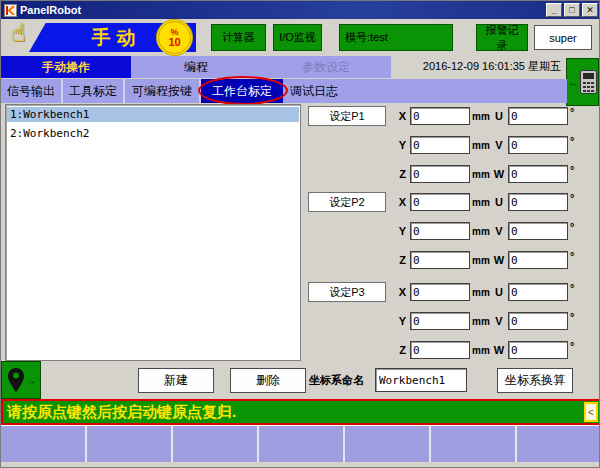  What do you see at coordinates (484, 202) in the screenshot?
I see `p2-row-x: X mm U °` at bounding box center [484, 202].